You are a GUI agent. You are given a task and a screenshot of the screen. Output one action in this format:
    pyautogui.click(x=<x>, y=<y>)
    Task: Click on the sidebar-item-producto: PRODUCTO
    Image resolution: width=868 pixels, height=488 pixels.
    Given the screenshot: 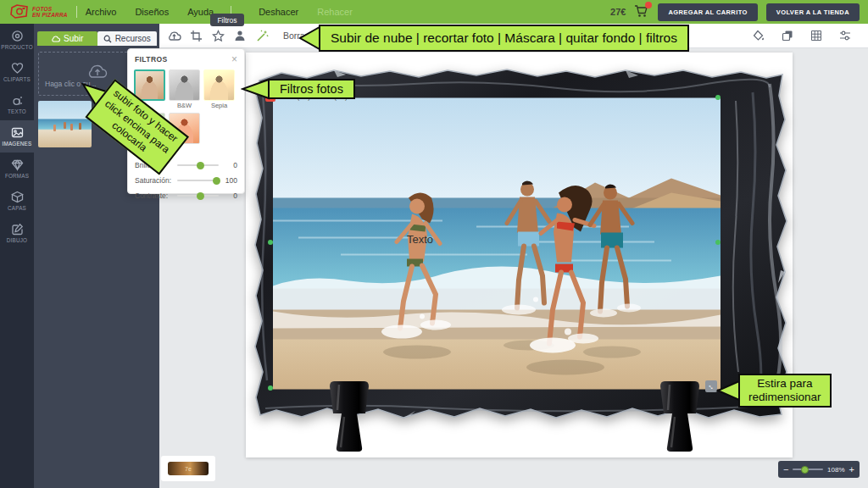 What is the action you would take?
    pyautogui.click(x=17, y=40)
    